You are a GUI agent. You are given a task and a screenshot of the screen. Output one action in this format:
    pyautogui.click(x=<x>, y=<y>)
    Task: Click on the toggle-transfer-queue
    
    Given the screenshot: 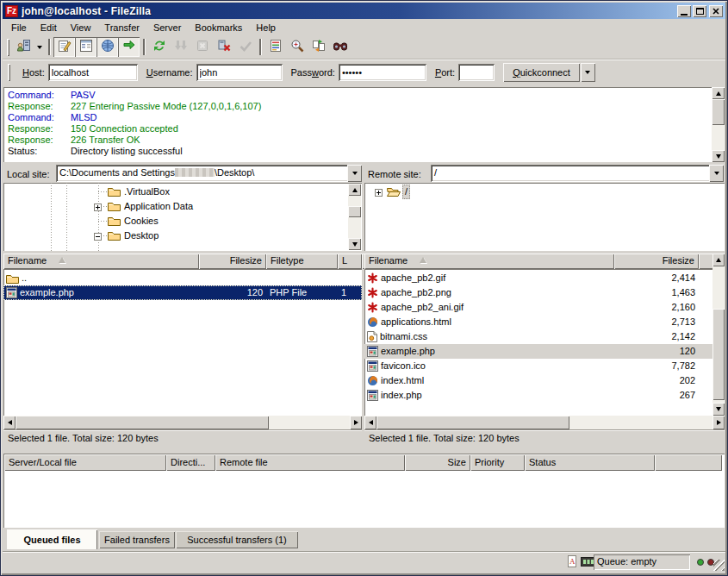 What is the action you would take?
    pyautogui.click(x=129, y=47)
    